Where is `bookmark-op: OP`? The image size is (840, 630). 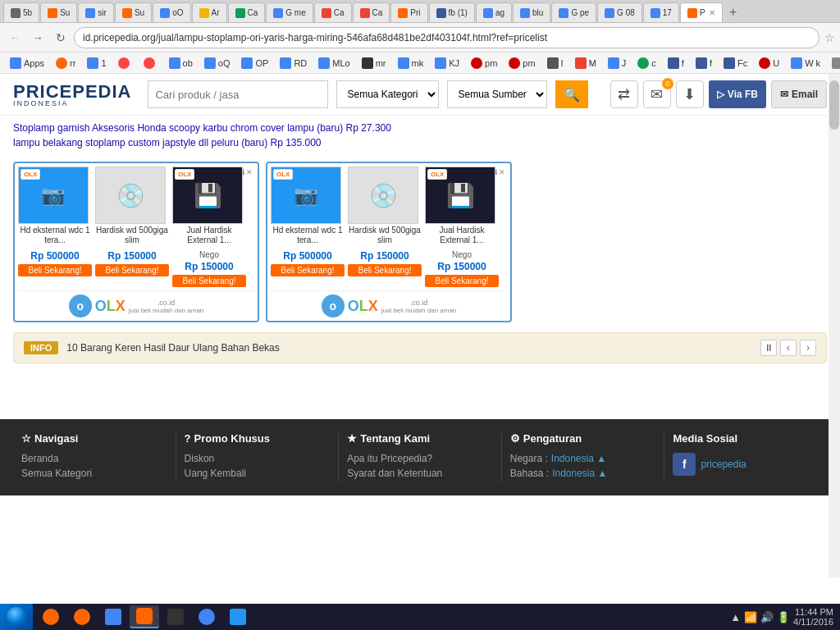
bookmark-op: OP is located at coordinates (254, 63).